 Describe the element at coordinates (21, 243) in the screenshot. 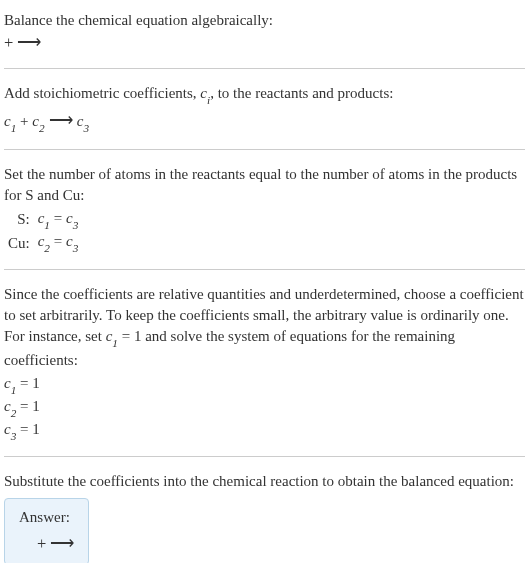

I see `atom-label-cu: Cu:` at that location.